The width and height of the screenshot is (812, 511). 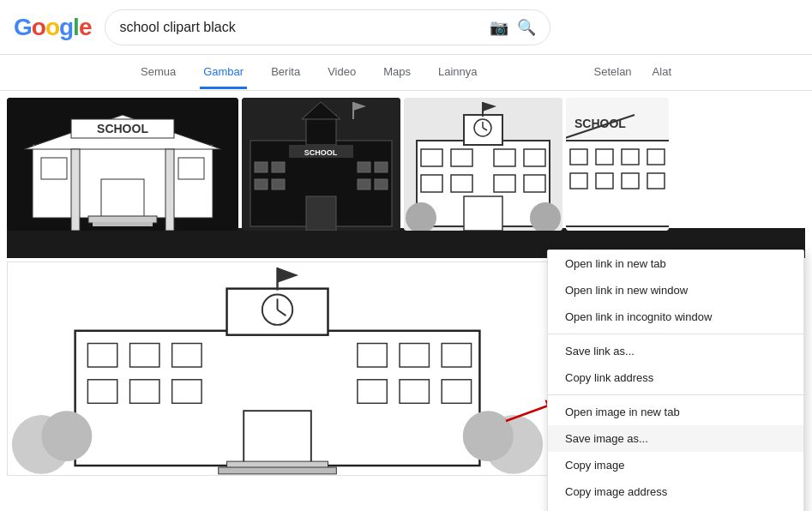 I want to click on menu-copy-image: Copy image, so click(x=676, y=465).